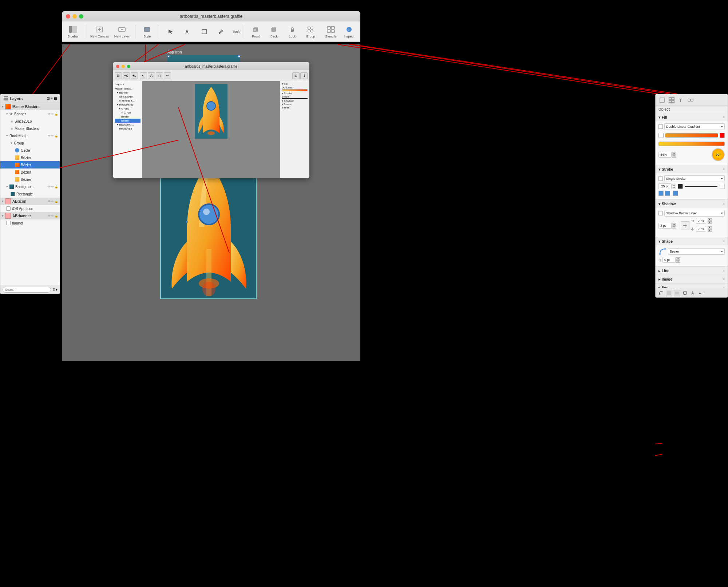 The image size is (728, 587). I want to click on small-stencils: ⊞, so click(296, 76).